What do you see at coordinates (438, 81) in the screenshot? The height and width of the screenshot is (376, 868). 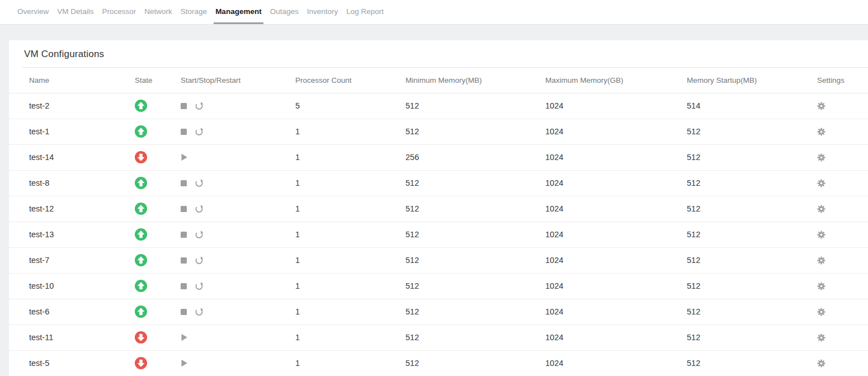 I see `table-header-row: Name State Start/Stop/Restart Processor …` at bounding box center [438, 81].